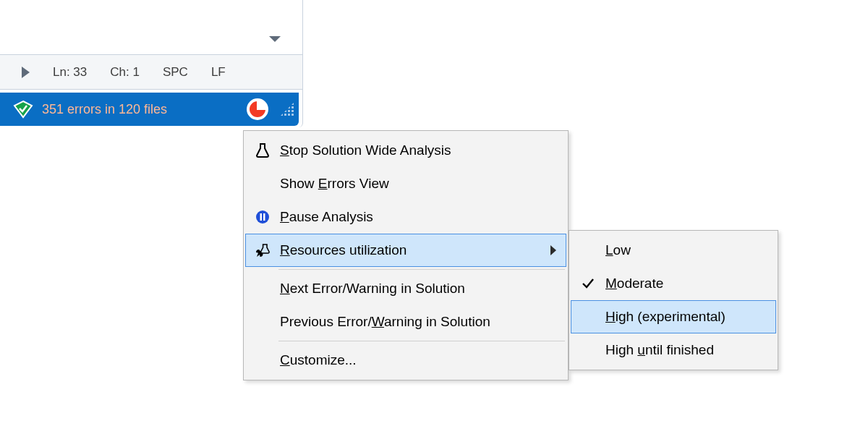 Image resolution: width=868 pixels, height=434 pixels. What do you see at coordinates (287, 109) in the screenshot?
I see `resize-grip-icon` at bounding box center [287, 109].